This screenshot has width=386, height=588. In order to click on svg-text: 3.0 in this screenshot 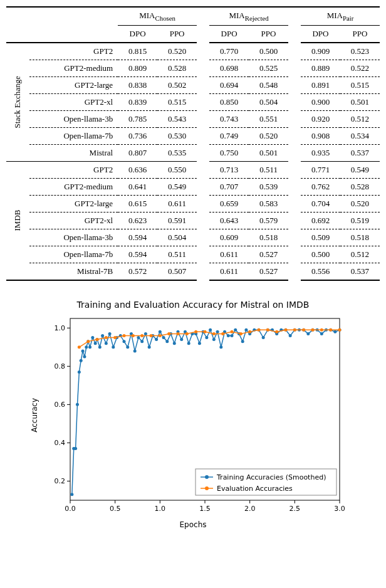, I will do `click(340, 509)`.